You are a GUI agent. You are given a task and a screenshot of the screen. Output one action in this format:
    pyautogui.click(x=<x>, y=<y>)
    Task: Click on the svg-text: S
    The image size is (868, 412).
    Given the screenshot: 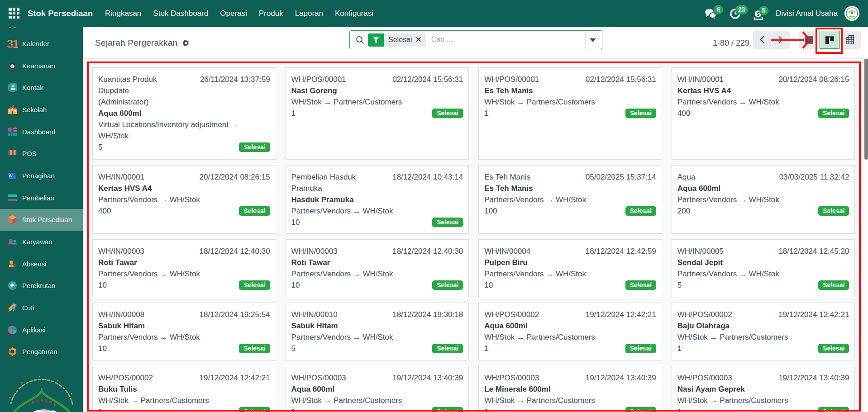 What is the action you would take?
    pyautogui.click(x=46, y=401)
    